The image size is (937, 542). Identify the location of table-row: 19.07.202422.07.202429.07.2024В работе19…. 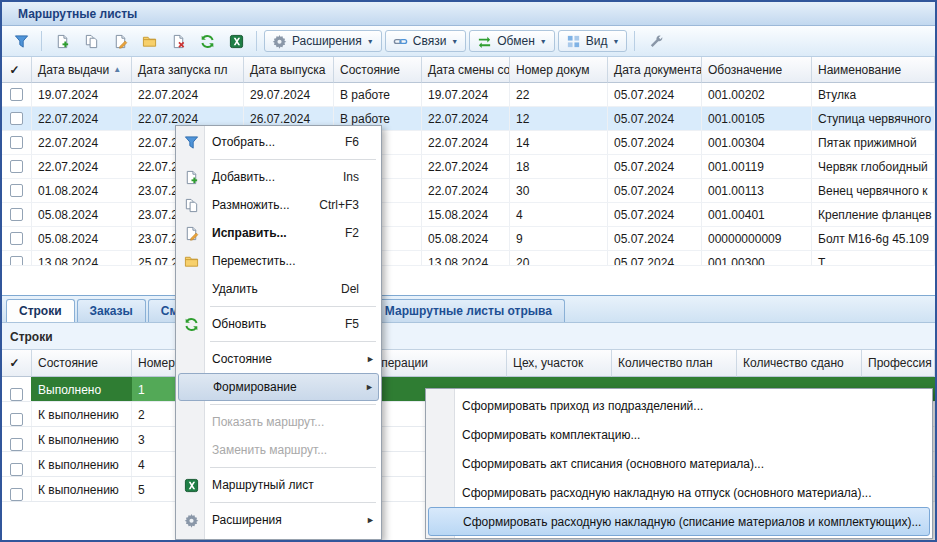
(468, 95).